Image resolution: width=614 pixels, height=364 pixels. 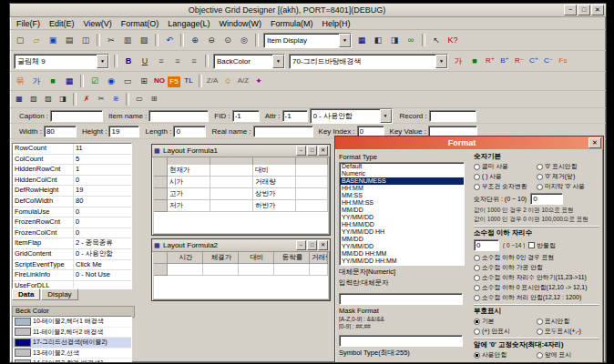 What do you see at coordinates (72, 333) in the screenshot?
I see `back-color-item: 11-테이블2,헤더2 배경색` at bounding box center [72, 333].